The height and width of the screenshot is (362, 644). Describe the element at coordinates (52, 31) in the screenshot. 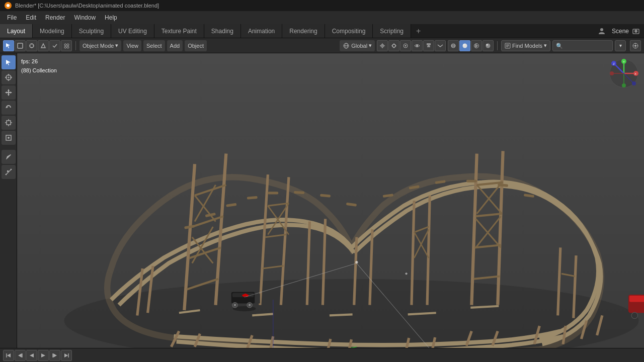

I see `tab-modeling: Modeling` at that location.